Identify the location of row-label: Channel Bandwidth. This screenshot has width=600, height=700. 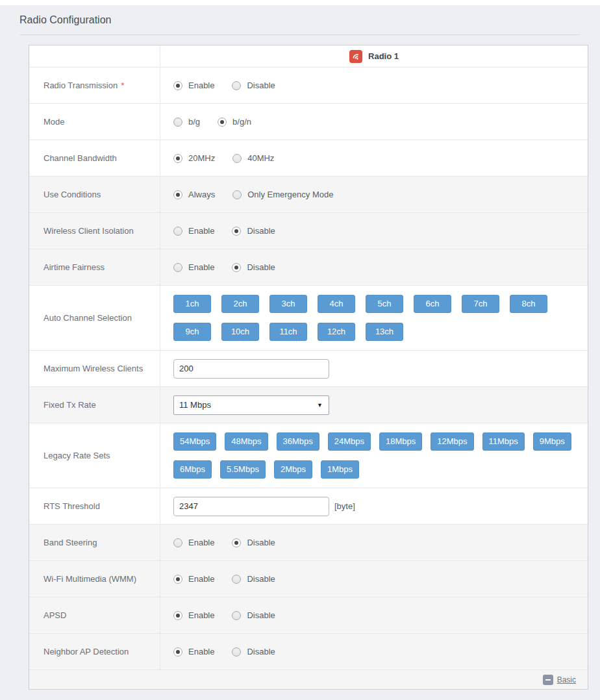
(95, 158).